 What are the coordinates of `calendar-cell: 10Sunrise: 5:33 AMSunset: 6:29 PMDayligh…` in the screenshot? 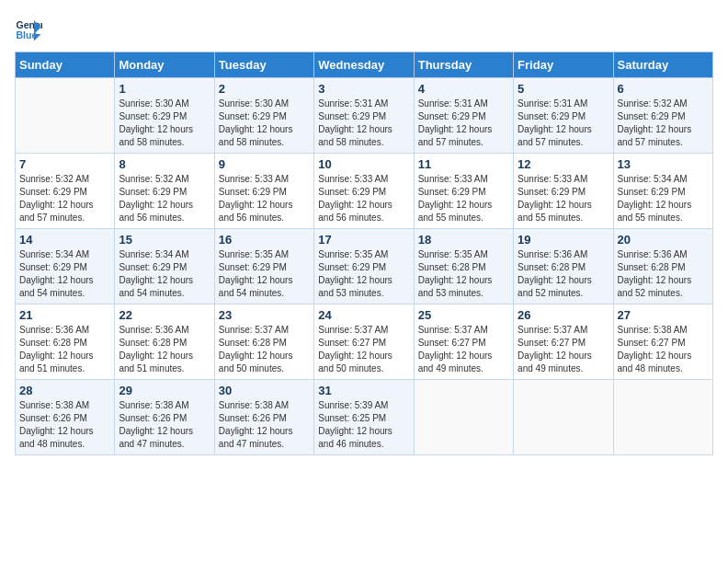 It's located at (364, 191).